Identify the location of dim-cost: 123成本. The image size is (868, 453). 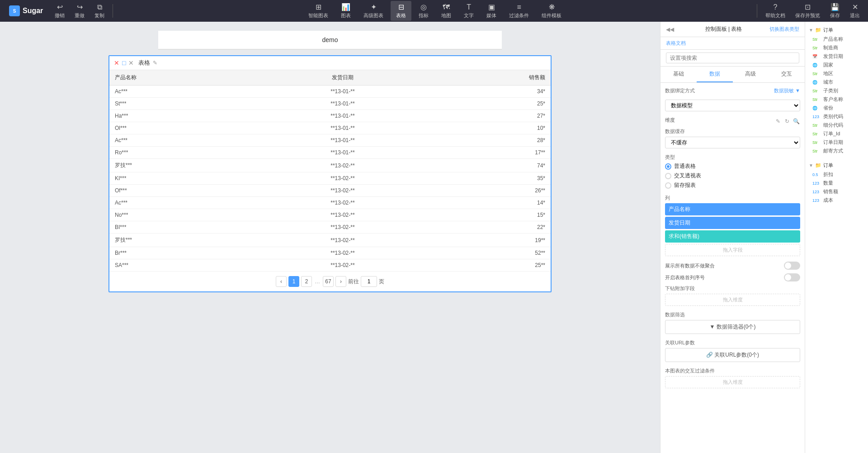
(836, 200).